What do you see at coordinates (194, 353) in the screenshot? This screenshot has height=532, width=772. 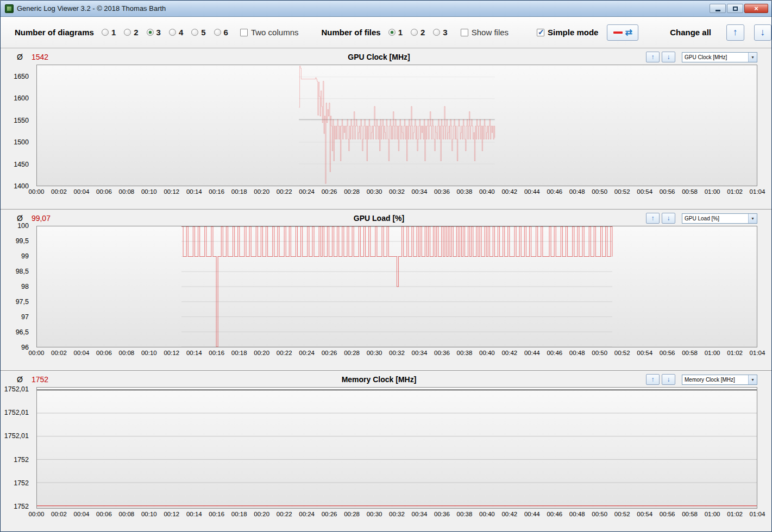 I see `x-tick-label: 00:14` at bounding box center [194, 353].